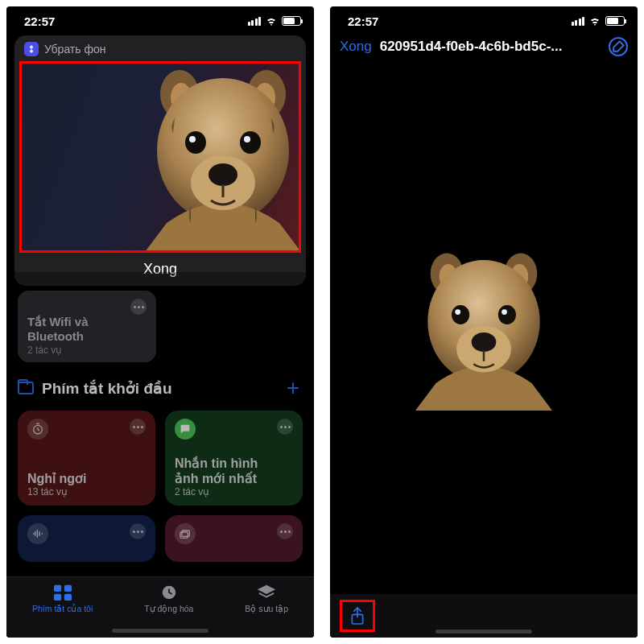 The image size is (644, 644). Describe the element at coordinates (160, 51) in the screenshot. I see `shortcut-result-header: Убрать фон` at that location.